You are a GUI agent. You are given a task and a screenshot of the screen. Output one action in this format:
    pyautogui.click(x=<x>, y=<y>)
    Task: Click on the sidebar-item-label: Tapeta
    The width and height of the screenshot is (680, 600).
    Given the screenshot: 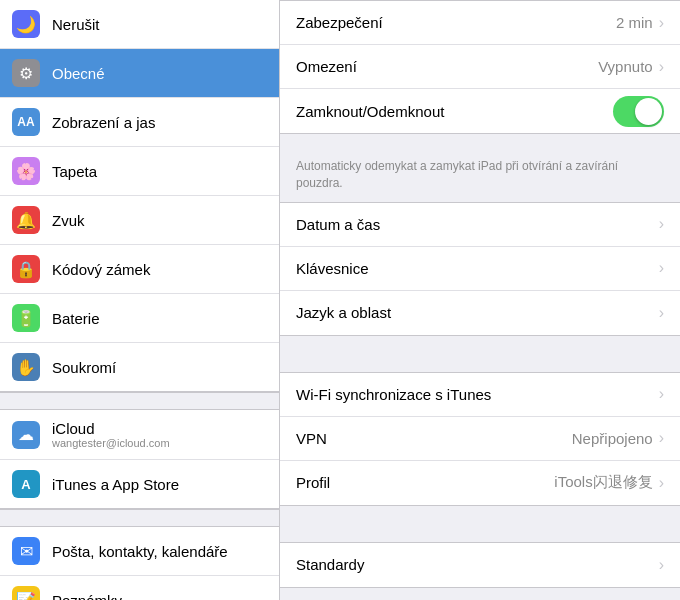 What is the action you would take?
    pyautogui.click(x=160, y=172)
    